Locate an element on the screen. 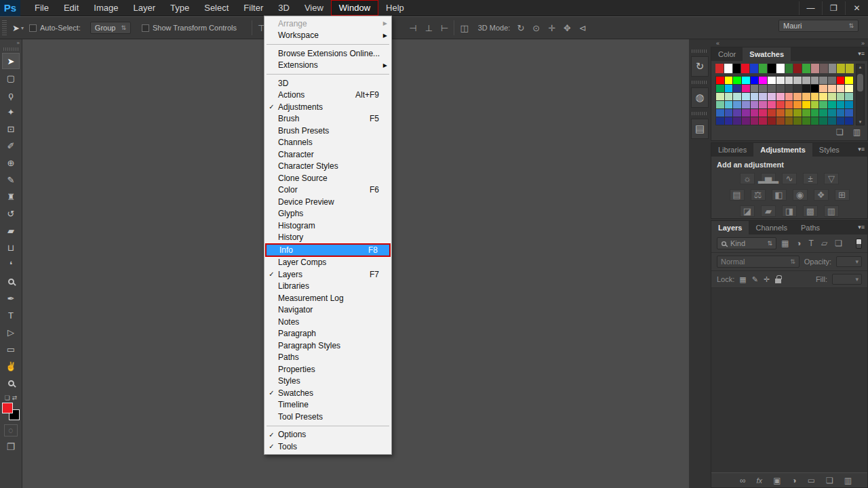 This screenshot has height=488, width=868. collapse-panels-right-icon: » is located at coordinates (863, 43).